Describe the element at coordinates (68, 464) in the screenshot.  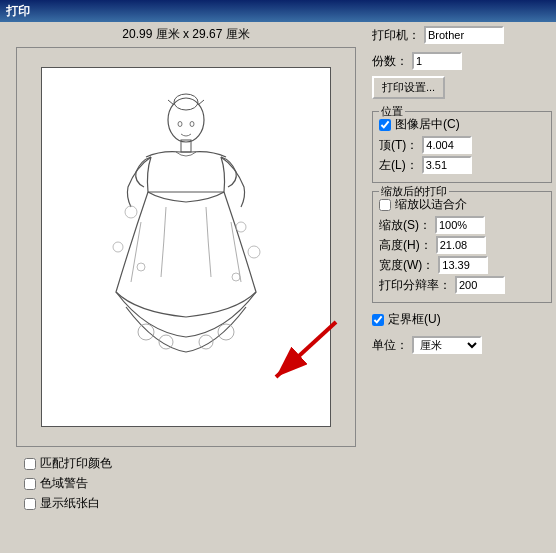
I see `checkbox-row-1: 匹配打印颜色` at that location.